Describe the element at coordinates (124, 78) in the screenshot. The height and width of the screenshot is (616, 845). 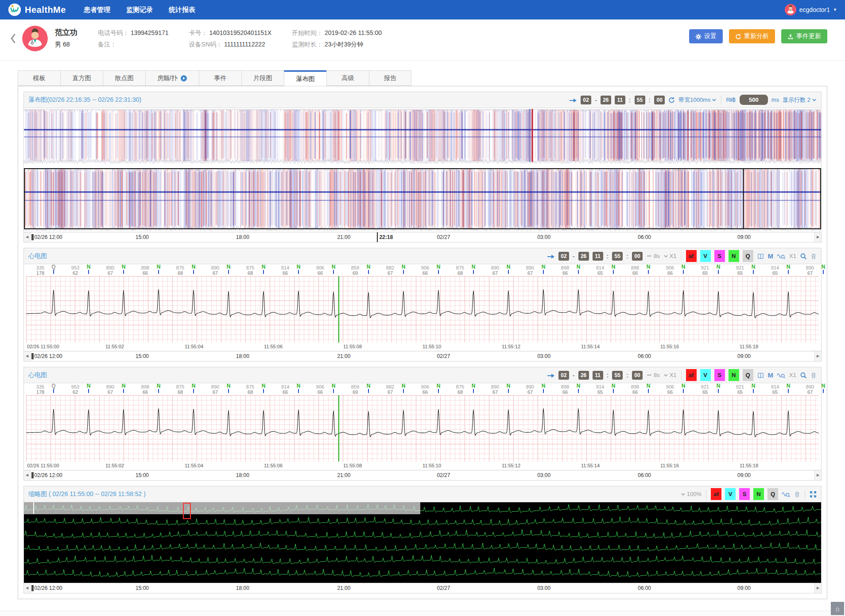
I see `tab-scatter: 散点图` at that location.